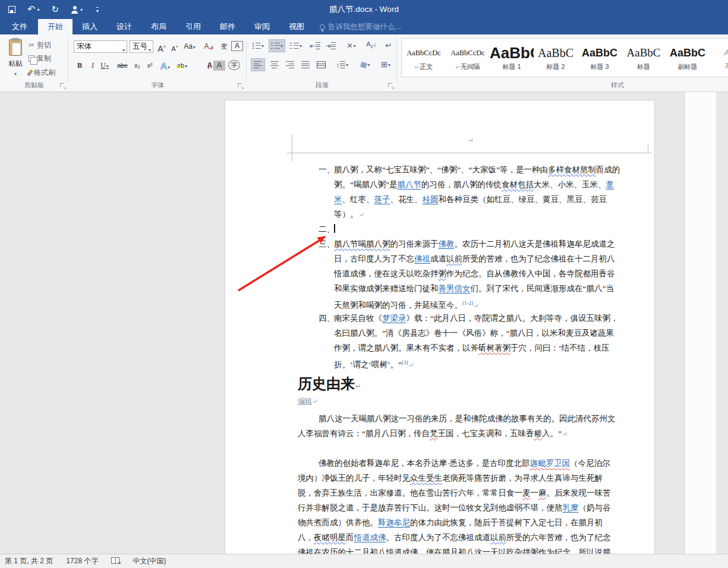  I want to click on subscript-button: x₂, so click(137, 65).